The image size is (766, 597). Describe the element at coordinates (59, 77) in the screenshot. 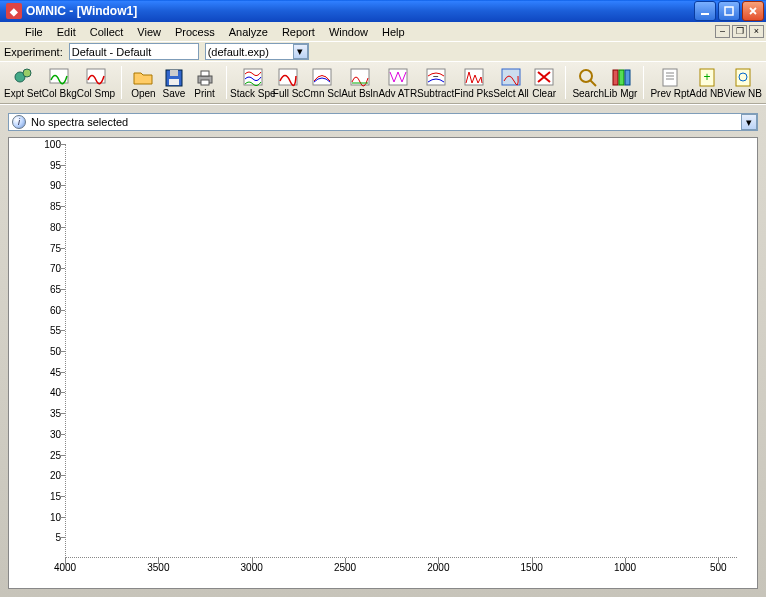

I see `col-bkg-icon` at that location.